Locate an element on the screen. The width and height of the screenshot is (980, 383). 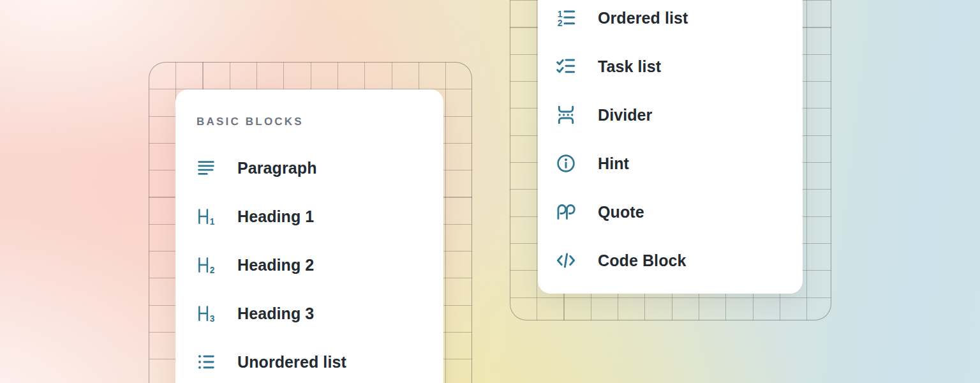
block-item-label: Quote is located at coordinates (621, 212).